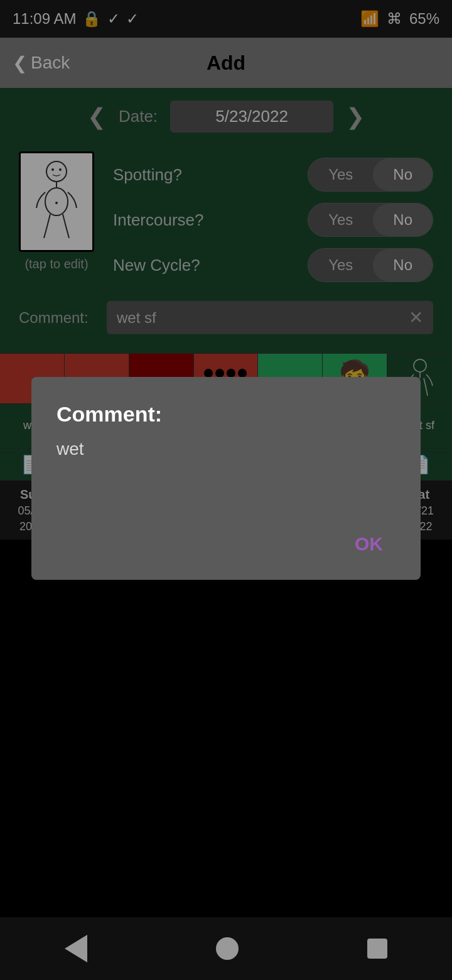 The width and height of the screenshot is (452, 980). Describe the element at coordinates (226, 415) in the screenshot. I see `modal-title: Comment:` at that location.